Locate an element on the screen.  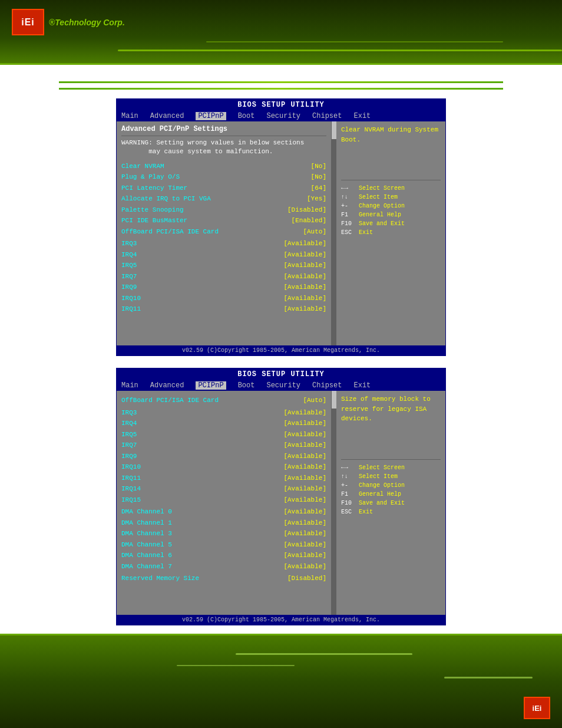
nav-boot-1: Boot is located at coordinates (246, 116).